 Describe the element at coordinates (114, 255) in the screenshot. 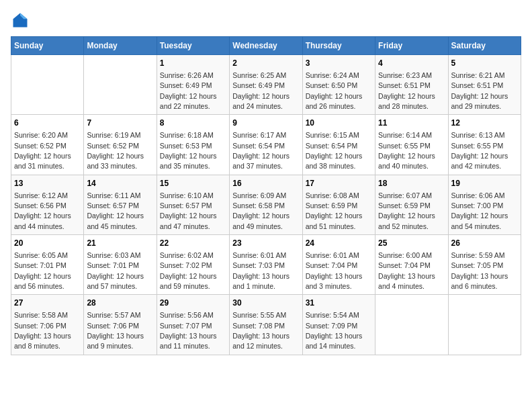

I see `sunrise: Sunrise: 6:03 AM` at that location.